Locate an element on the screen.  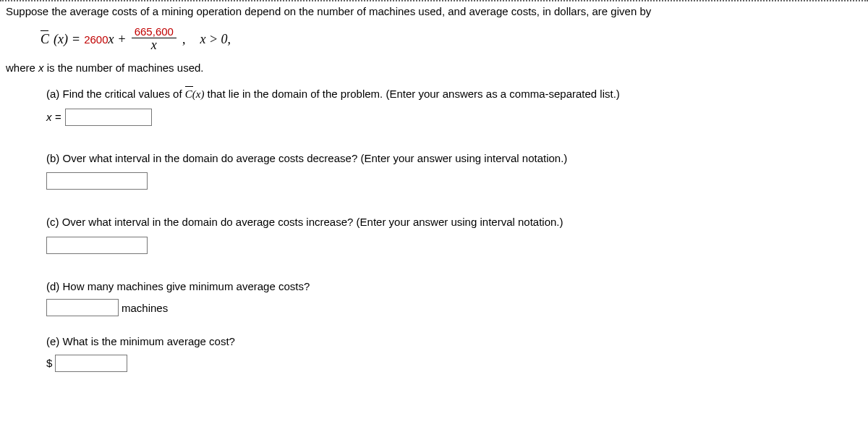
part-b-label: (b) is located at coordinates (55, 158).